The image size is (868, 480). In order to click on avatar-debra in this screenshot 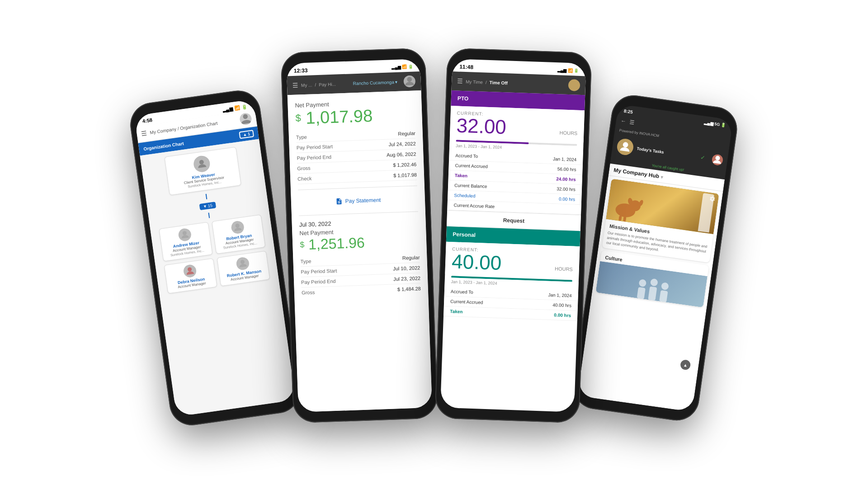, I will do `click(190, 271)`.